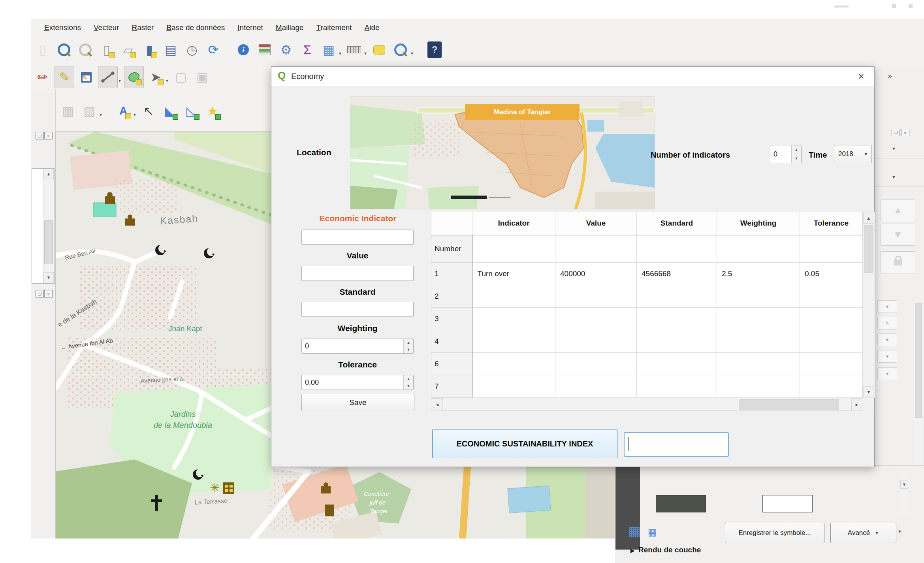  I want to click on vertex-tool-icon: ➤, so click(156, 77).